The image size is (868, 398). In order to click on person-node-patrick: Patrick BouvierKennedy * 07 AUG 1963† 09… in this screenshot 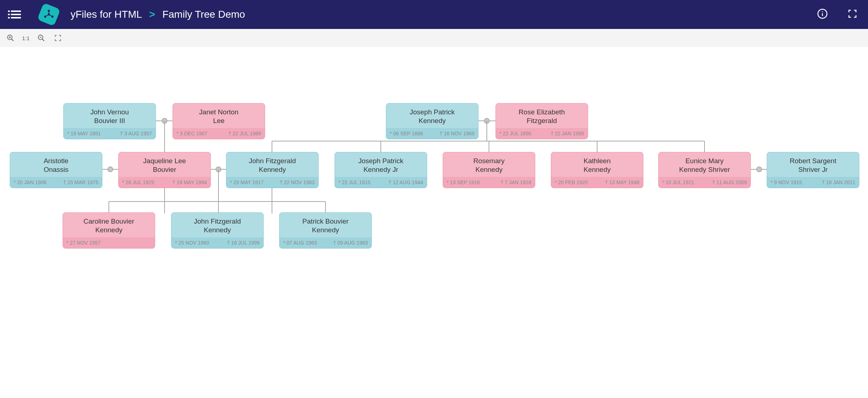, I will do `click(326, 230)`.